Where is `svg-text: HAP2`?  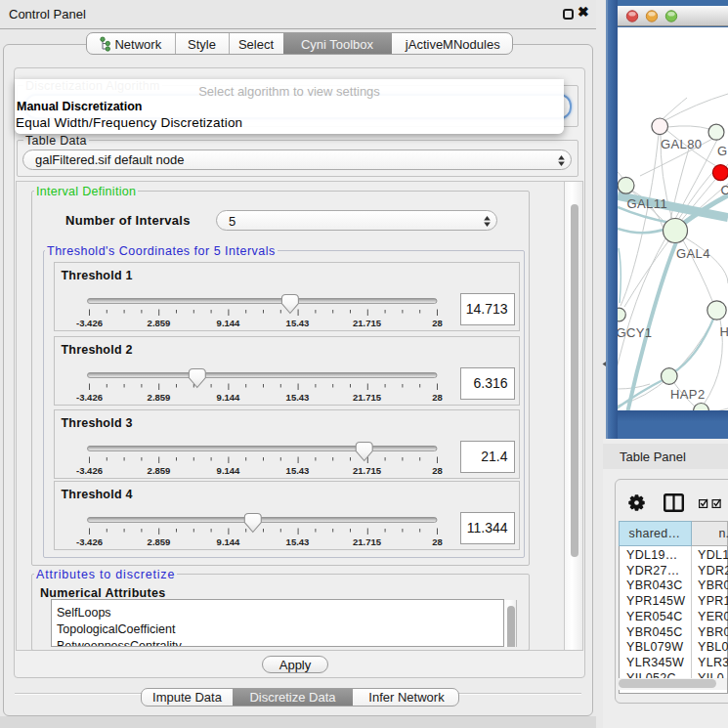 svg-text: HAP2 is located at coordinates (688, 395).